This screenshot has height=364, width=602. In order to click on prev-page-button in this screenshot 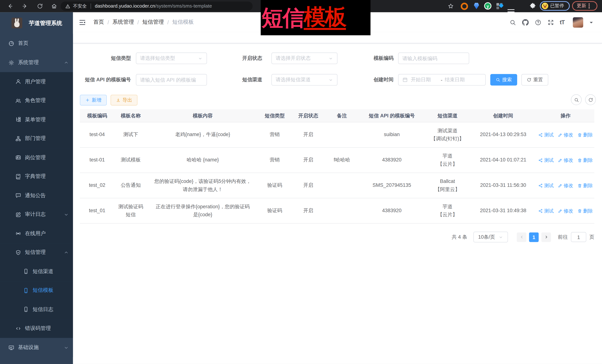, I will do `click(522, 237)`.